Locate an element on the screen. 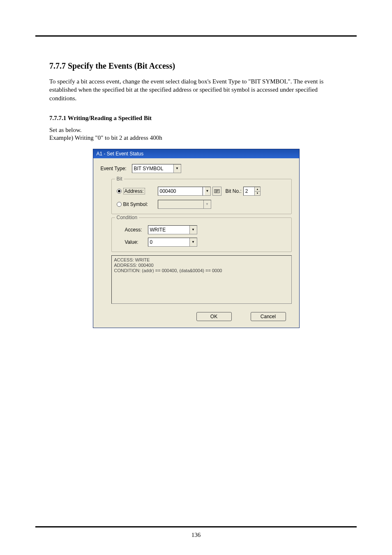  status-line-3: CONDITION: (addr) == 000400, (data&0004)… is located at coordinates (201, 271).